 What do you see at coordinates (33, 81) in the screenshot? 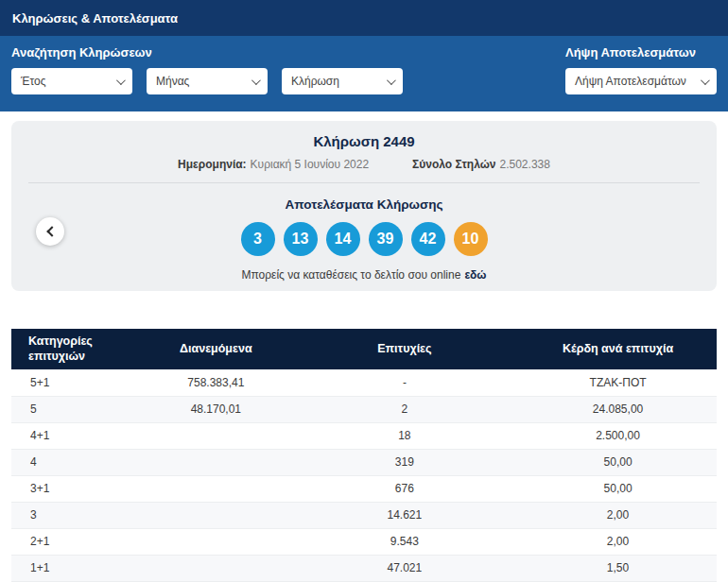
I see `year-select-value: Έτος` at bounding box center [33, 81].